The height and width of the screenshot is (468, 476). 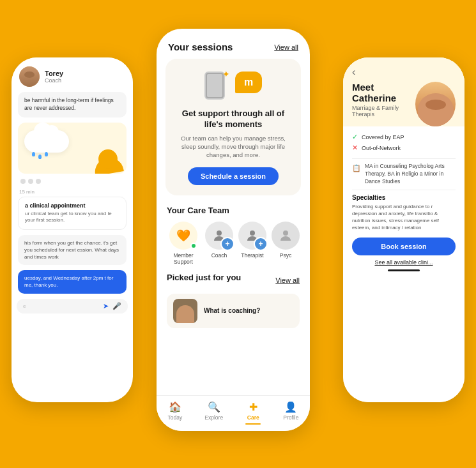 I want to click on therapist-role: Marriage & Family Therapis, so click(x=383, y=111).